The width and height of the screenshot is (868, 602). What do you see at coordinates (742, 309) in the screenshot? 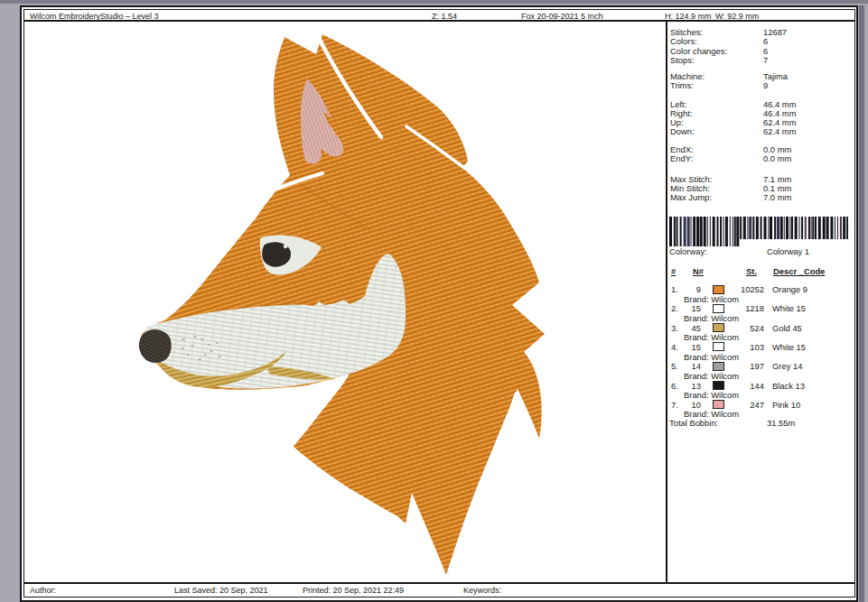
I see `stitch-count: 1218` at bounding box center [742, 309].